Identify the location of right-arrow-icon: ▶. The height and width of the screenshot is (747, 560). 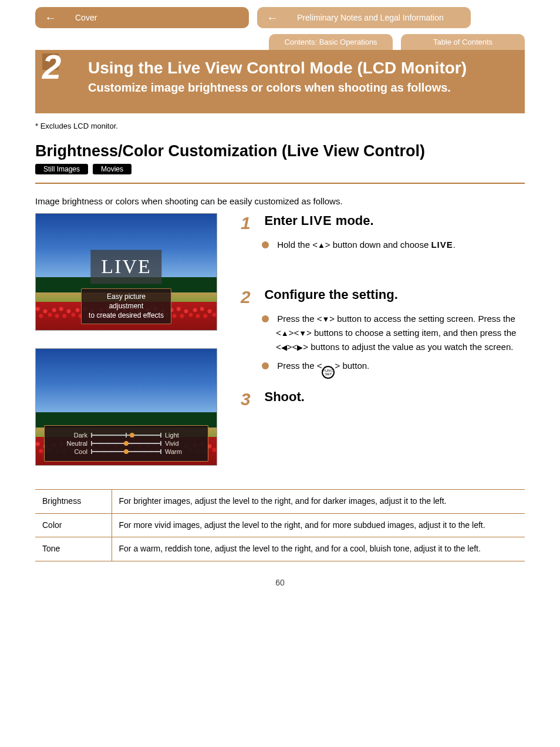
(300, 348).